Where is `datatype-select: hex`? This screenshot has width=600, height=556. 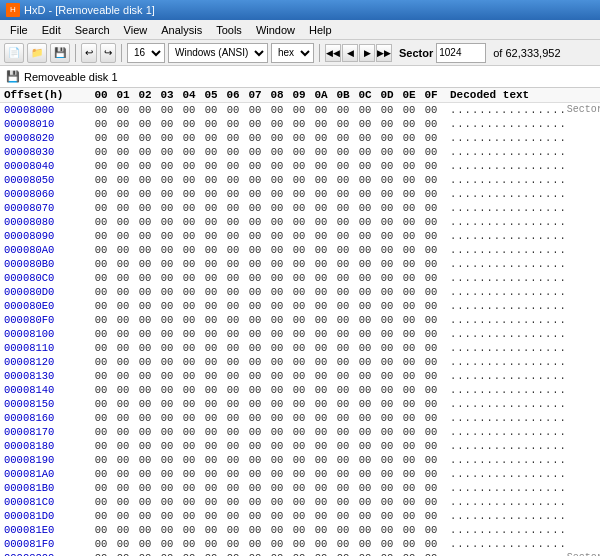 datatype-select: hex is located at coordinates (292, 53).